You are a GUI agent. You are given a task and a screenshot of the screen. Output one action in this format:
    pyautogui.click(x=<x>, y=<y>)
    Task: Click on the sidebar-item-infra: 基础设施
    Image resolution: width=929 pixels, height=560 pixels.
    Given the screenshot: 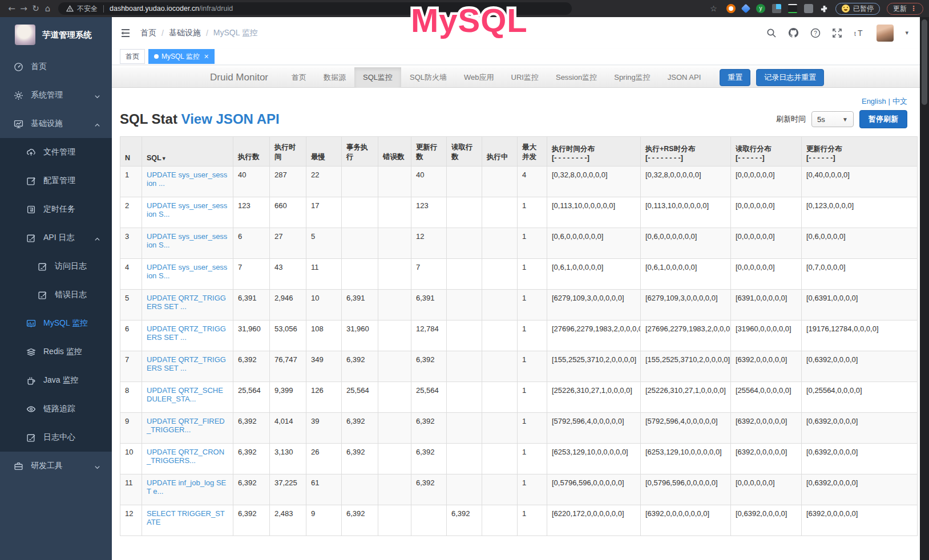 What is the action you would take?
    pyautogui.click(x=56, y=124)
    